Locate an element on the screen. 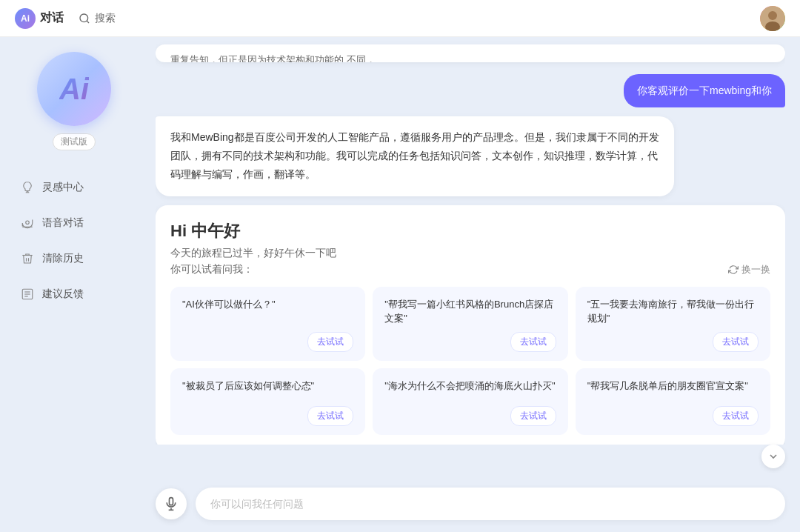  suggestions-sub: 今天的旅程已过半，好好午休一下吧 is located at coordinates (470, 253).